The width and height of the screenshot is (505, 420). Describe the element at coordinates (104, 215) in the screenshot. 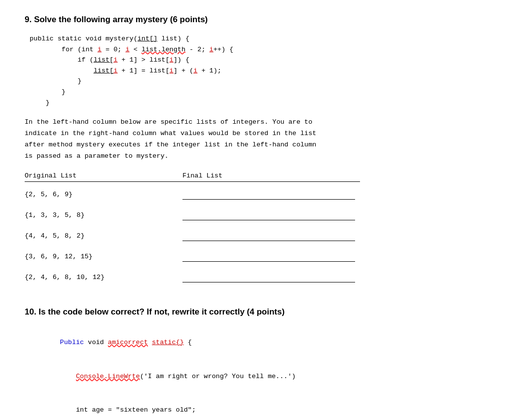

I see `original-value-2: {1, 3, 3, 5, 8}` at that location.